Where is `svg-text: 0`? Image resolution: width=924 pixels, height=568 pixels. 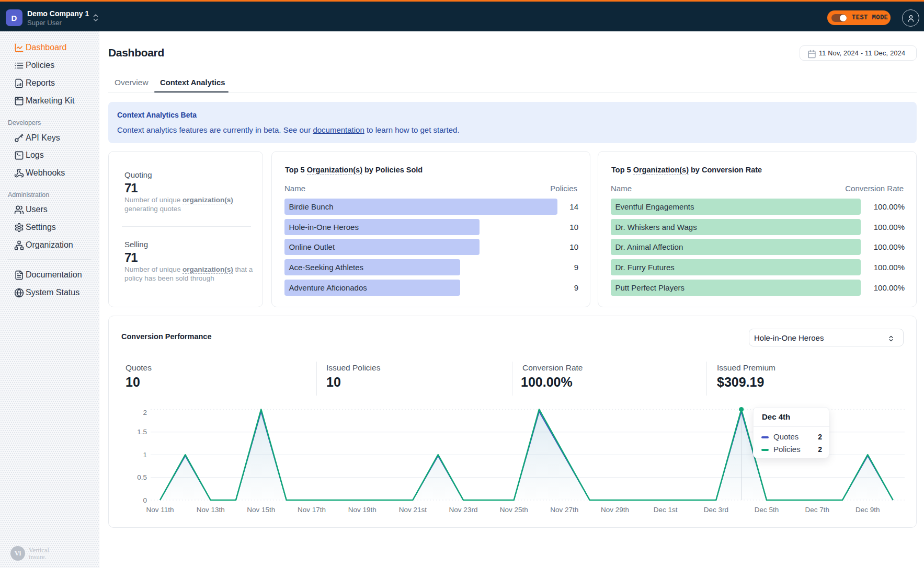
svg-text: 0 is located at coordinates (145, 501).